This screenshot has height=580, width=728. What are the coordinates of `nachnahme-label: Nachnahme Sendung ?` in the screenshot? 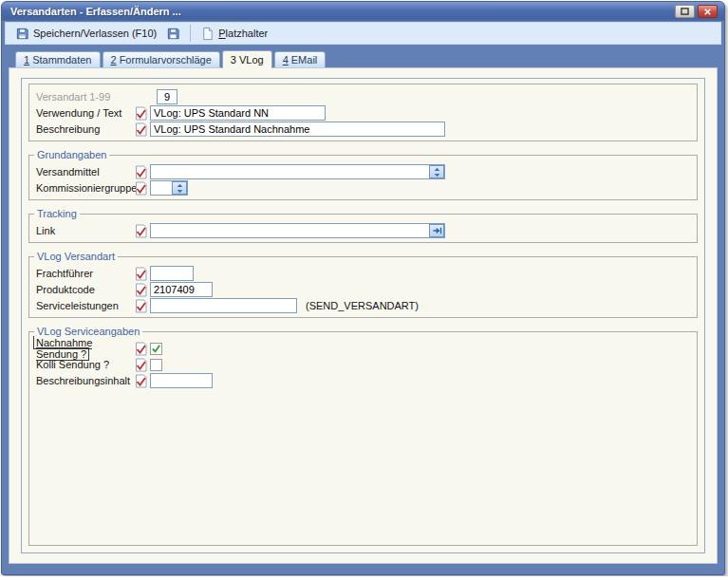 It's located at (63, 348).